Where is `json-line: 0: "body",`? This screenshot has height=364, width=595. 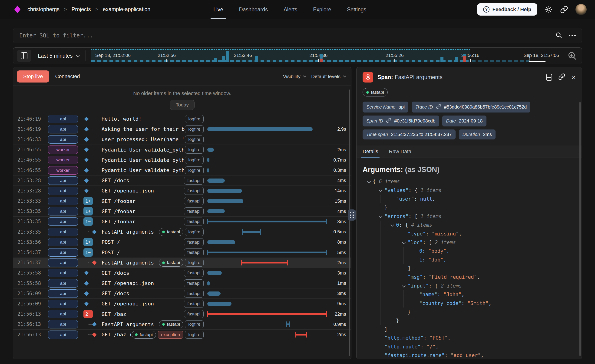
json-line: 0: "body", is located at coordinates (469, 251).